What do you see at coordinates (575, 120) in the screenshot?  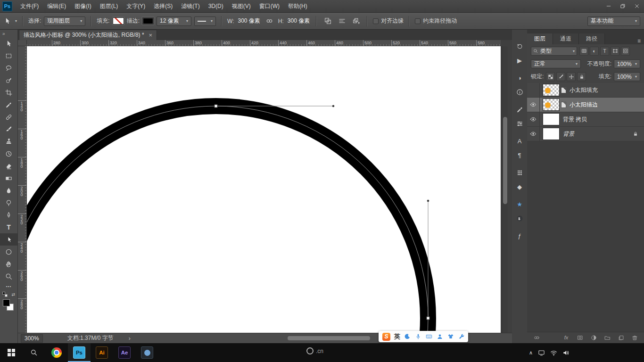 I see `layer-name: 背景 拷贝` at bounding box center [575, 120].